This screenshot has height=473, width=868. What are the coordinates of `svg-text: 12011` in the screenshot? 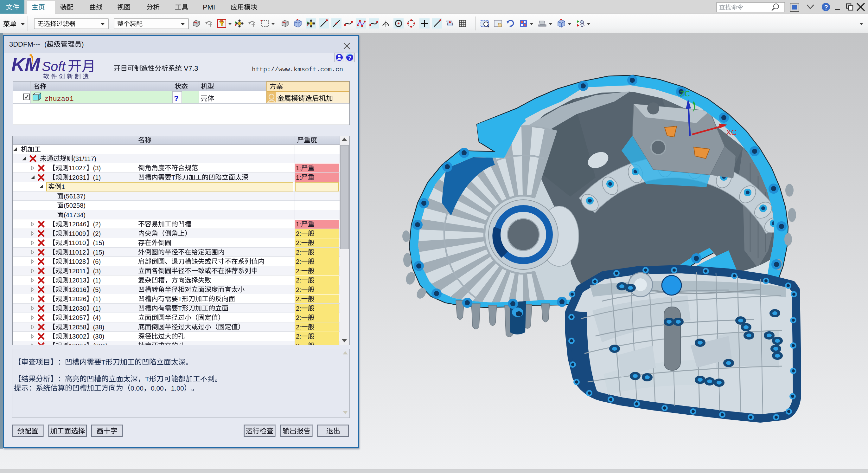 It's located at (78, 271).